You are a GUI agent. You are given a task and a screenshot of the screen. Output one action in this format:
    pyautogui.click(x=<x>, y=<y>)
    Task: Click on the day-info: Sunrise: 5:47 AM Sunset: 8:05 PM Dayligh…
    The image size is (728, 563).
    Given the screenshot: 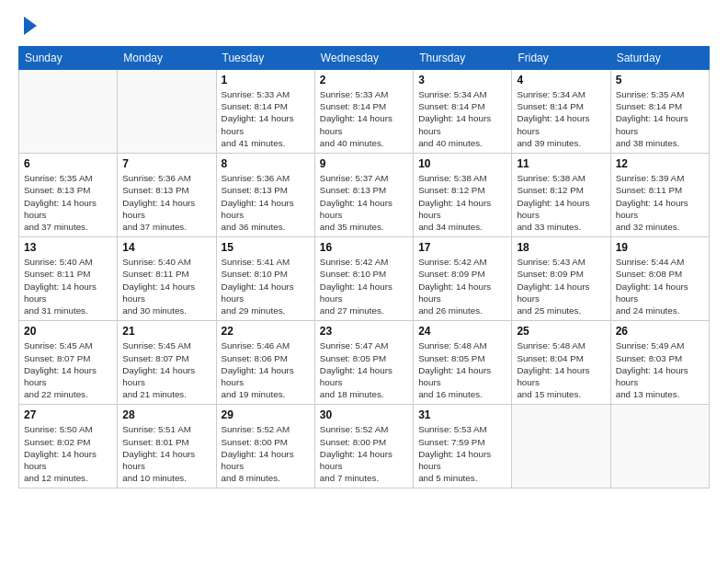 What is the action you would take?
    pyautogui.click(x=364, y=370)
    